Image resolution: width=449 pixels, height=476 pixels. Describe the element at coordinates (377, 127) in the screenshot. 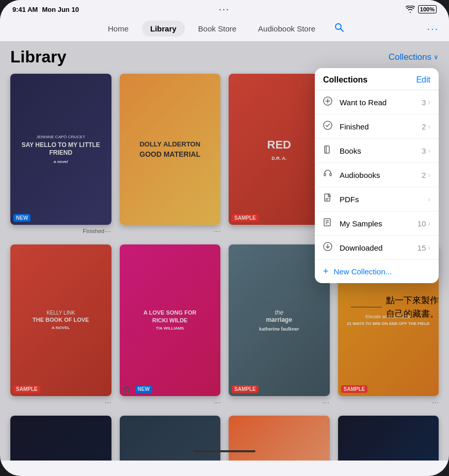

I see `collection-item-finished: Finished 2 ›` at that location.